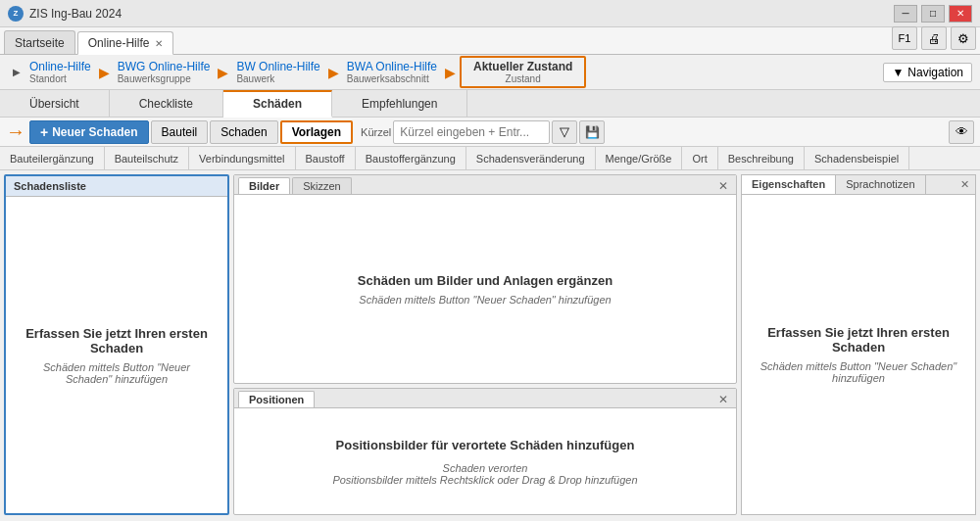 The width and height of the screenshot is (980, 521). I want to click on tab-eigenschaften: Eigenschaften, so click(789, 184).